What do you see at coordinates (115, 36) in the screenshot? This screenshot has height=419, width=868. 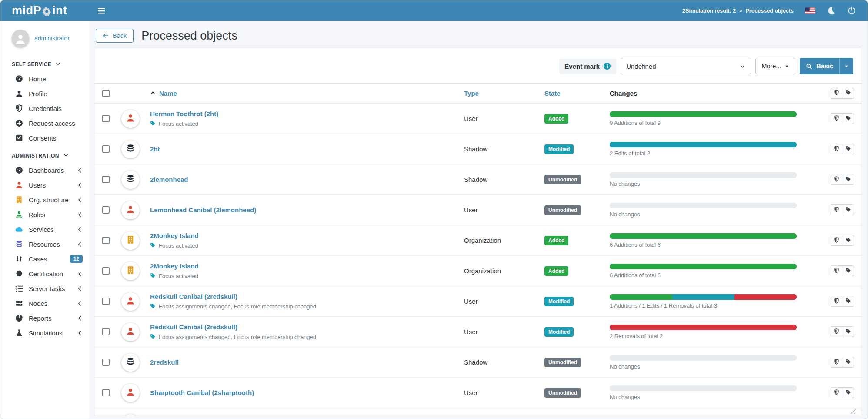 I see `back-button: Back` at bounding box center [115, 36].